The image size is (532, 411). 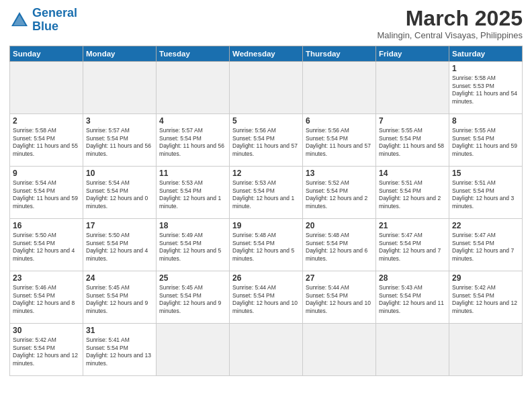 What do you see at coordinates (486, 140) in the screenshot?
I see `table-row: 8Sunrise: 5:55 AMSunset: 5:54 PMDaylight…` at bounding box center [486, 140].